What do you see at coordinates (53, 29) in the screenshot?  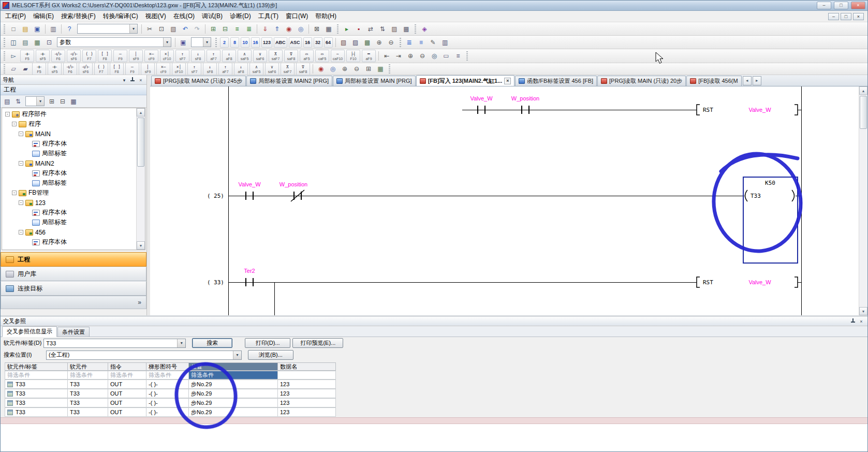 I see `print-icon: ▥` at bounding box center [53, 29].